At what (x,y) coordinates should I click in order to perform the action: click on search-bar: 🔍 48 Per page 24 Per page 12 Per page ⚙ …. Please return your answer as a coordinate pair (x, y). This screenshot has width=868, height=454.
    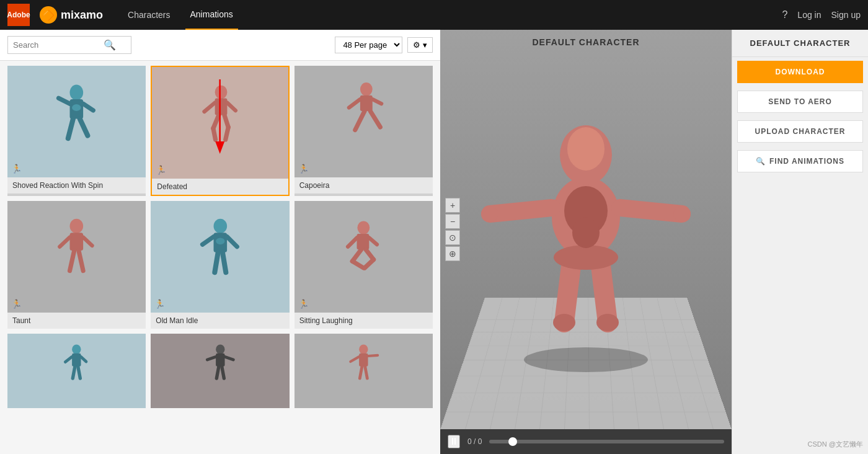
    Looking at the image, I should click on (220, 45).